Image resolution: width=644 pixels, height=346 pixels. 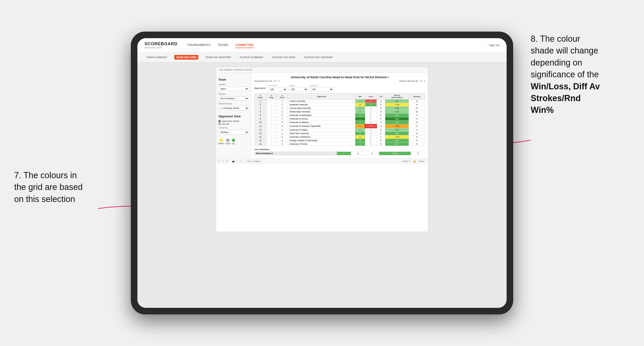 What do you see at coordinates (397, 144) in the screenshot?
I see `cell-diff: 6.67` at bounding box center [397, 144].